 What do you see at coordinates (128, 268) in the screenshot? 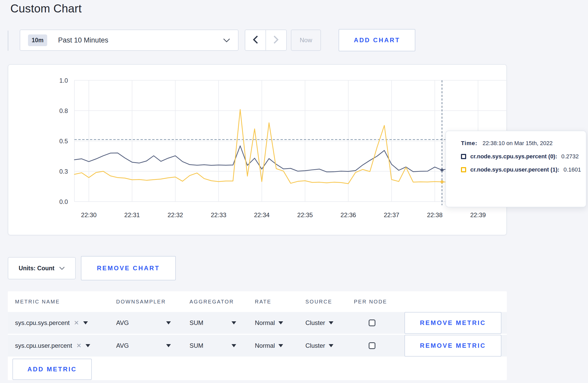
I see `remove-chart-button: REMOVE CHART` at bounding box center [128, 268].